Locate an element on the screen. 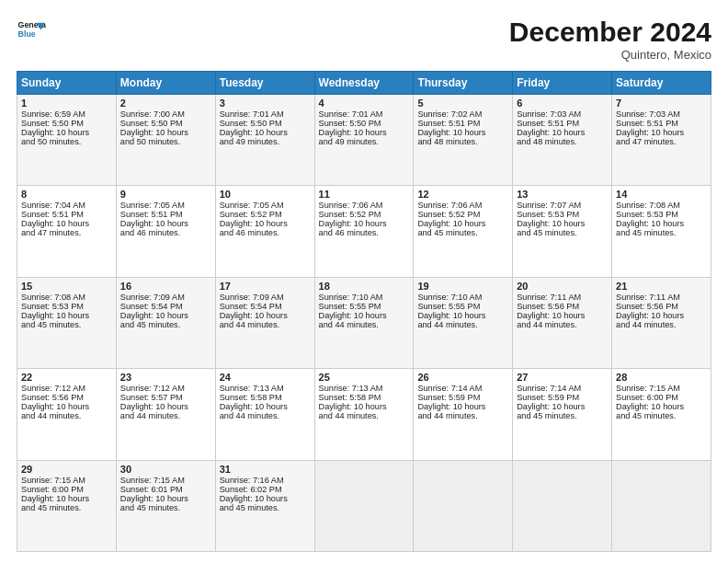 This screenshot has height=563, width=728. header-friday: Friday is located at coordinates (563, 83).